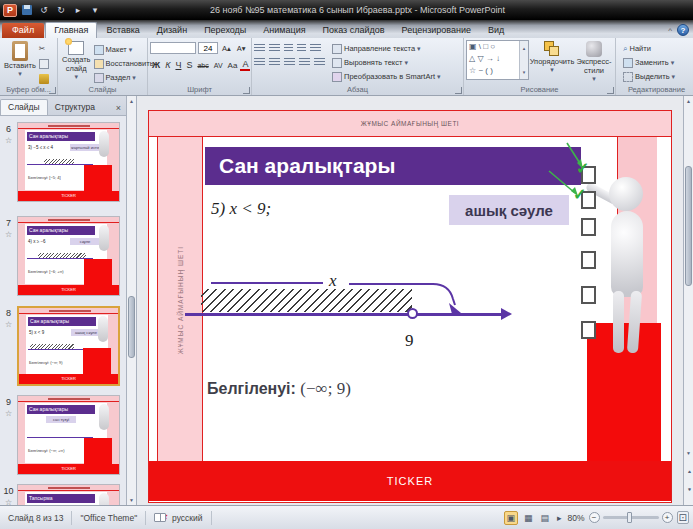 The height and width of the screenshot is (529, 693). Describe the element at coordinates (630, 518) in the screenshot. I see `zoom-slider-thumb` at that location.